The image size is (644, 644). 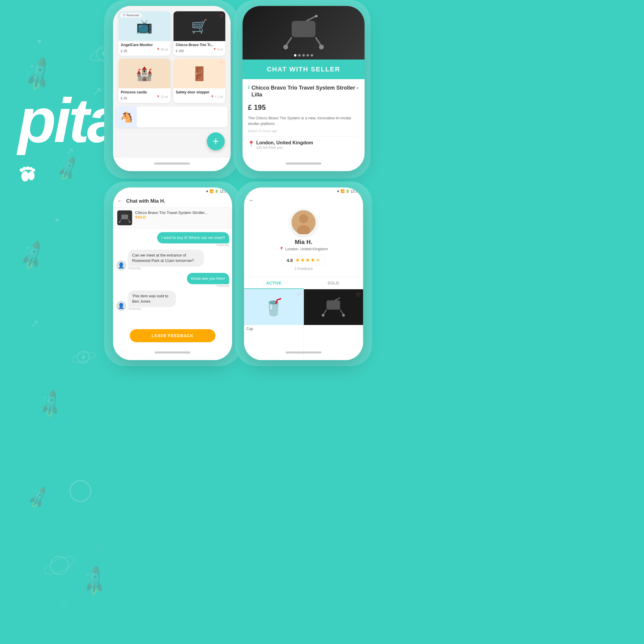 I want to click on info-icon: ℹ, so click(x=249, y=87).